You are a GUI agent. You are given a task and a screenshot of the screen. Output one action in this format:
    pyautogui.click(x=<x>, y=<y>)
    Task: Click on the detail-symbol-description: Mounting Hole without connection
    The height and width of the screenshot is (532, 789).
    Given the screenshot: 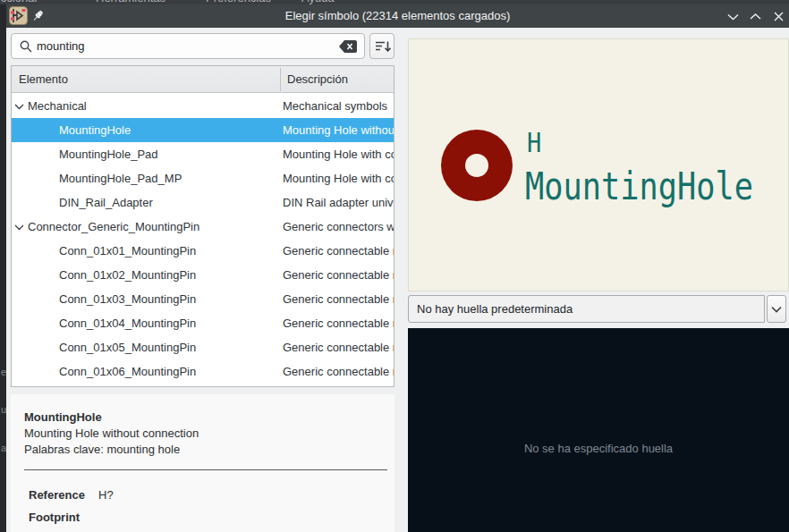 What is the action you would take?
    pyautogui.click(x=111, y=433)
    